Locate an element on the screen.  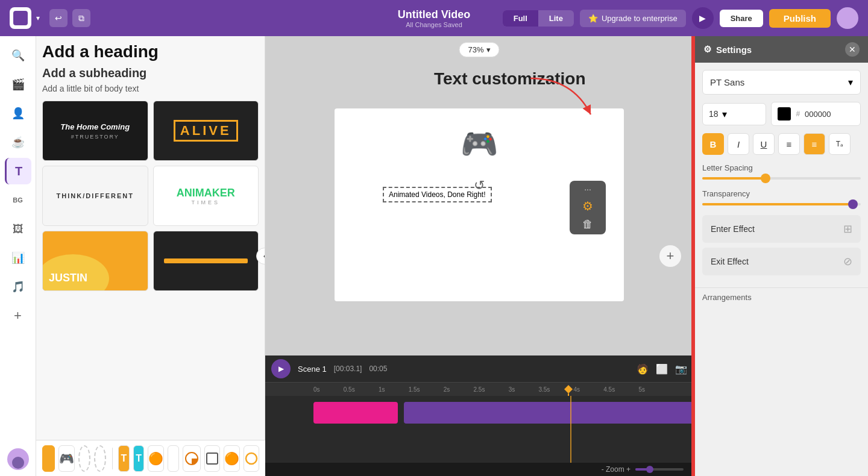
sidebar-charts: 📊 is located at coordinates (18, 258).